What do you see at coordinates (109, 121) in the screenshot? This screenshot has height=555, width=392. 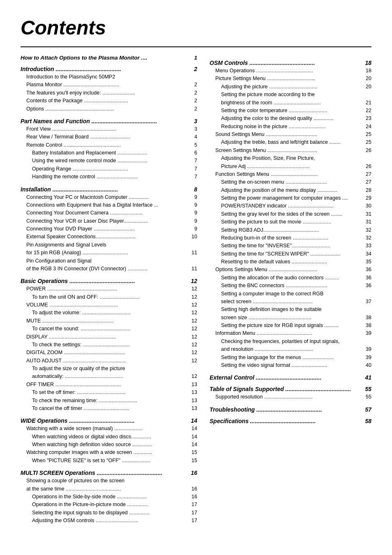 I see `section-header: Part Names and Function ................…` at bounding box center [109, 121].